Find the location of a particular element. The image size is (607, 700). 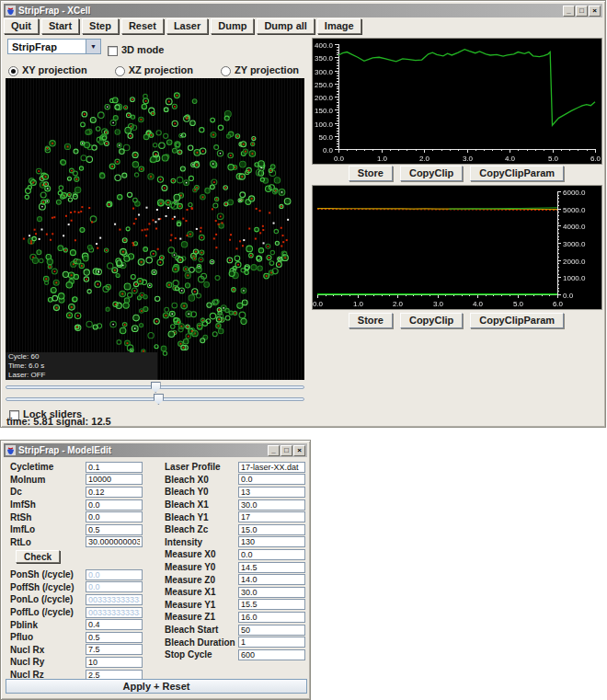

field-input-rtsh is located at coordinates (114, 517).